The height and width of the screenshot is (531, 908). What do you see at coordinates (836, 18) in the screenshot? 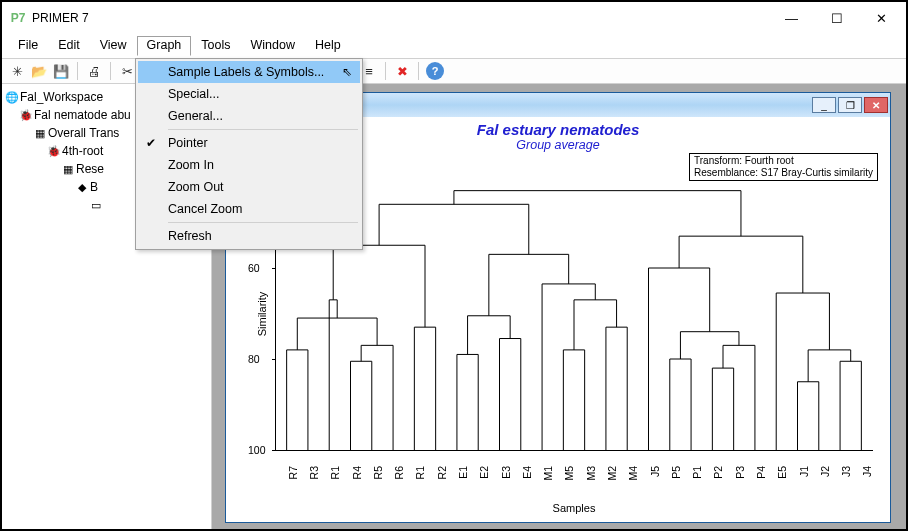
I see `maximize-button: ☐` at bounding box center [836, 18].